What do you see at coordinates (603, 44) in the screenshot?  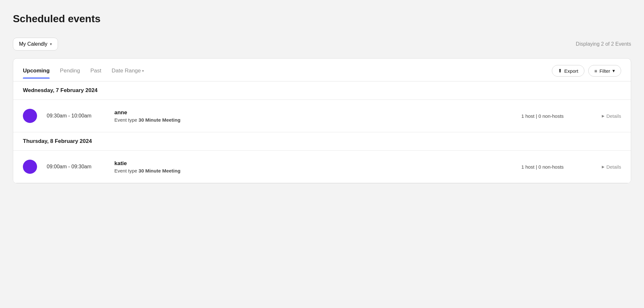 I see `displaying-count: Displaying 2 of 2 Events` at bounding box center [603, 44].